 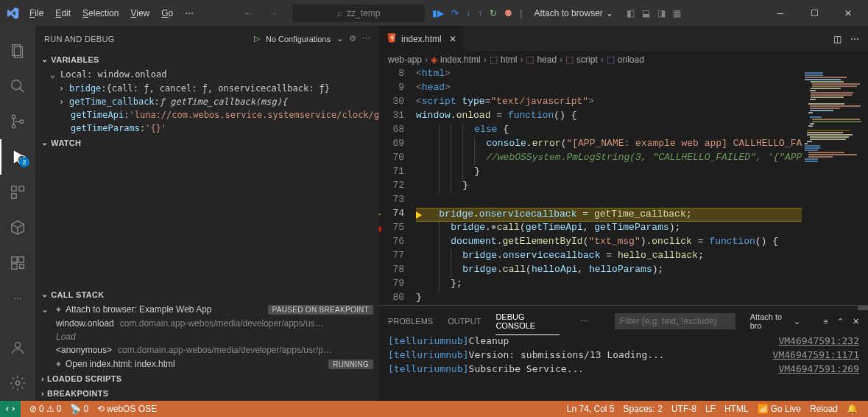 I want to click on callstack-frame: window.onload com.domain.app-webos/media…, so click(x=208, y=323).